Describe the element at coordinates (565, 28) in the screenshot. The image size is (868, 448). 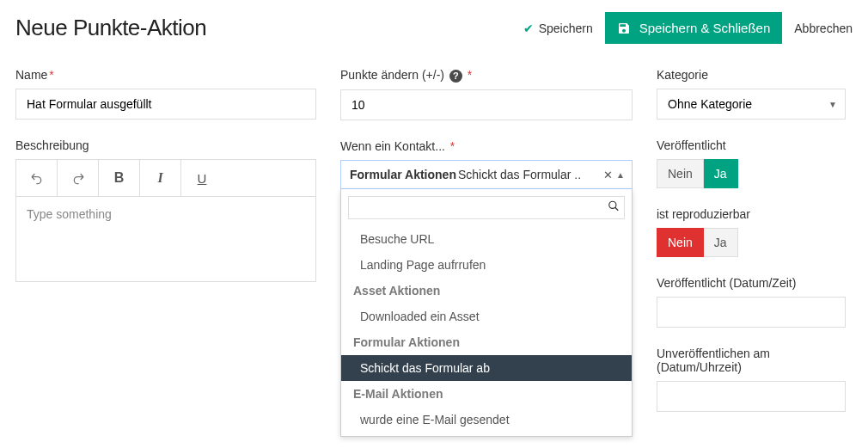
I see `save-label: Speichern` at that location.